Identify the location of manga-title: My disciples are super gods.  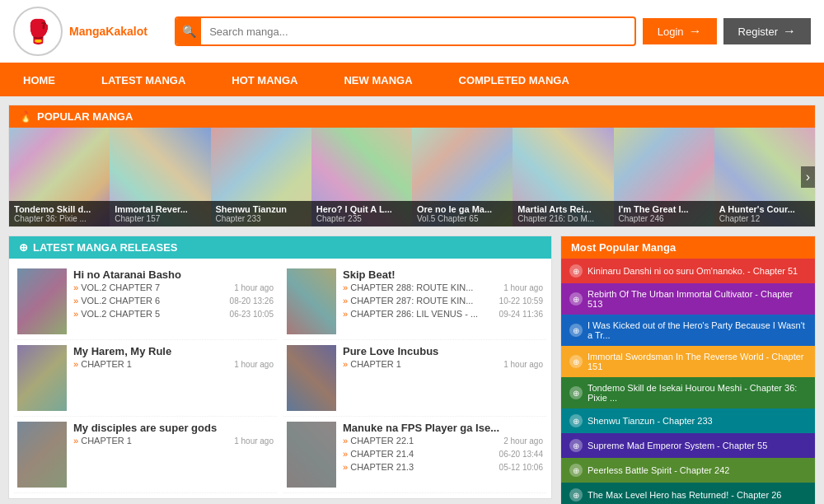
(173, 428).